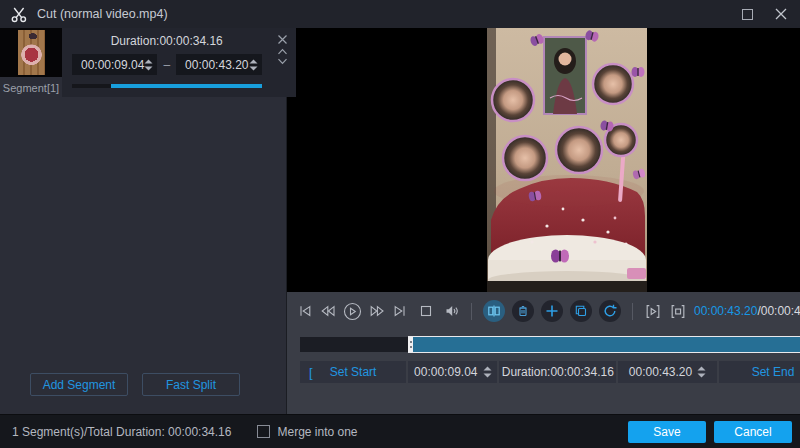 The image size is (800, 448). I want to click on delete-segment-button, so click(523, 311).